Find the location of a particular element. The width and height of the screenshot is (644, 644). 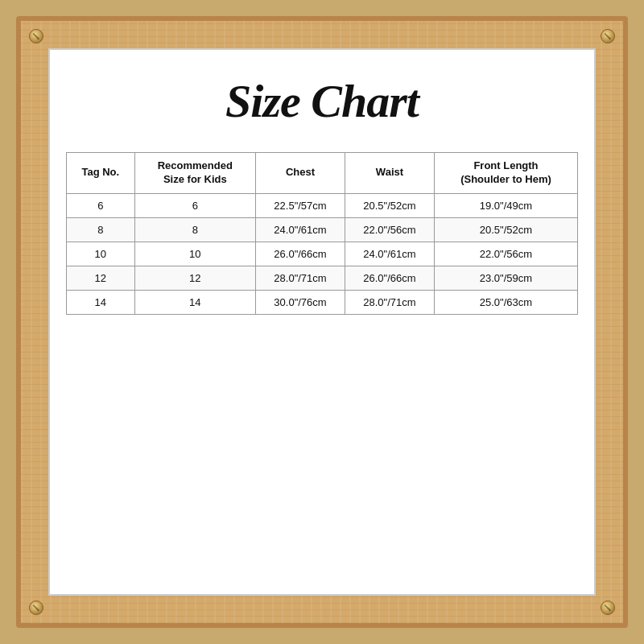

cell-length: 22.0"/56cm is located at coordinates (506, 254).